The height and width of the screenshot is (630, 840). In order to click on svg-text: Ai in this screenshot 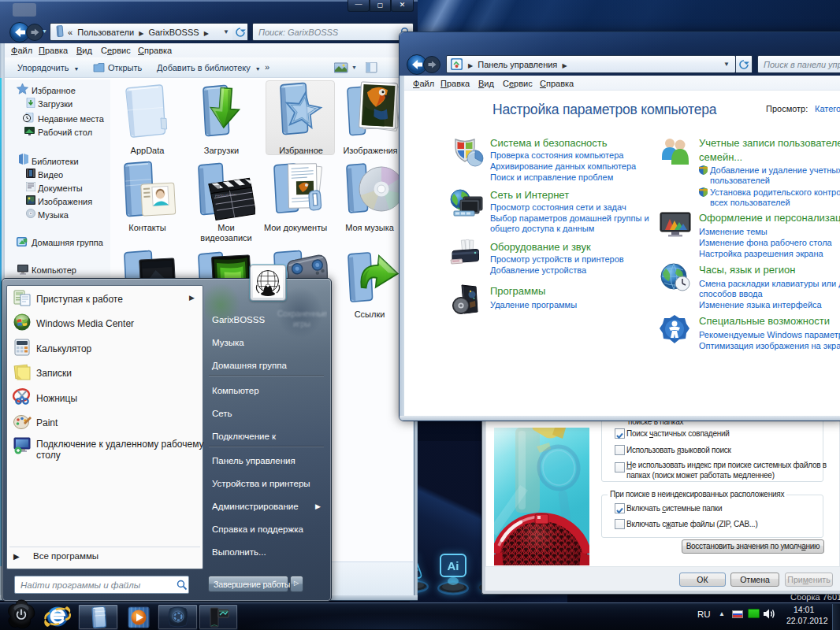, I will do `click(454, 565)`.